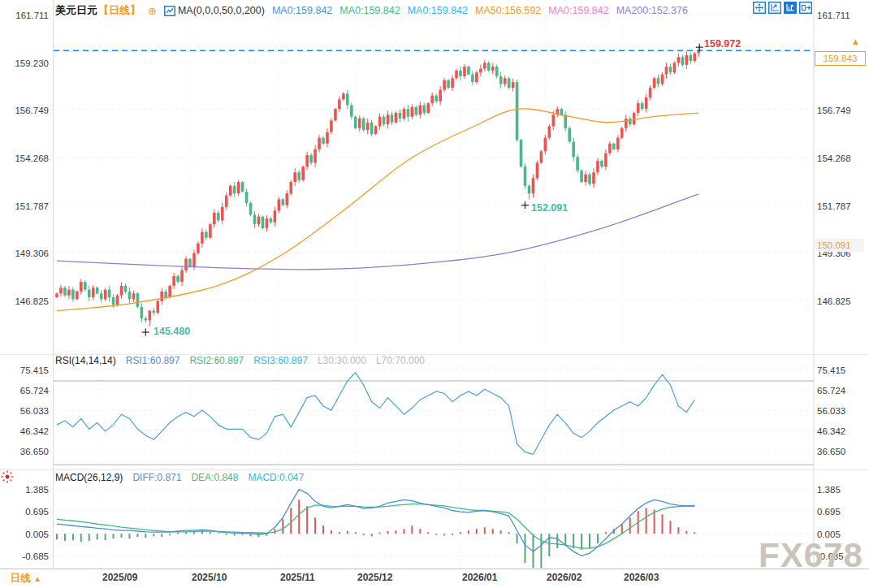  Describe the element at coordinates (281, 361) in the screenshot. I see `rsi3-value: RSI3:60.897` at that location.